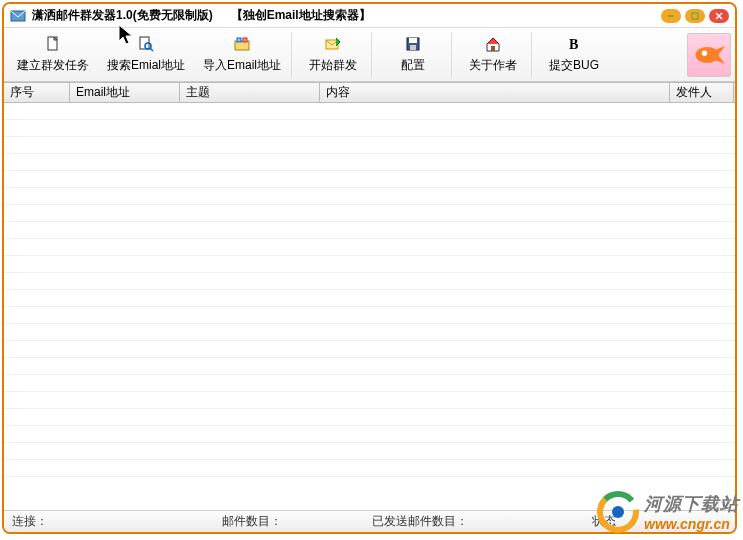 This screenshot has width=743, height=540. I want to click on document-icon, so click(53, 44).